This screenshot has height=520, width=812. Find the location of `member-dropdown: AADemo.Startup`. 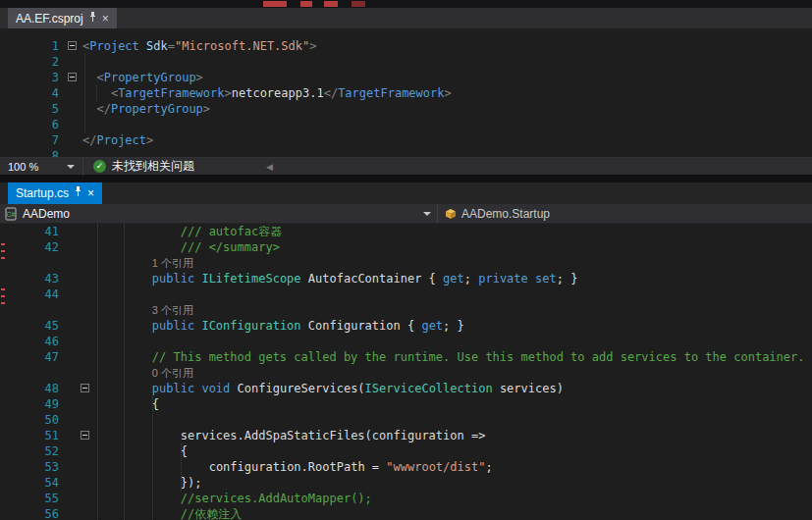

member-dropdown: AADemo.Startup is located at coordinates (624, 214).